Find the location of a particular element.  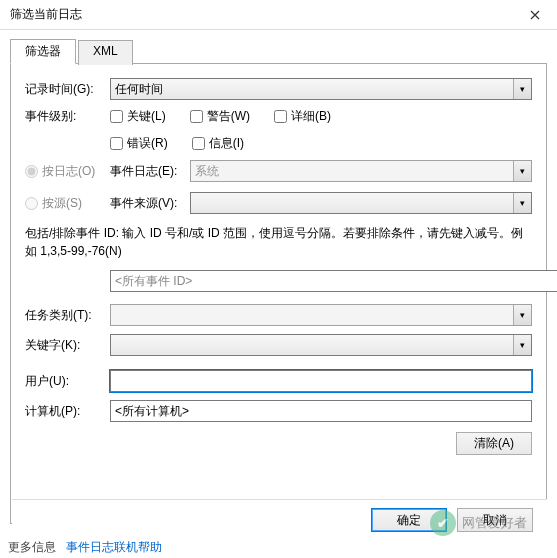

close-button is located at coordinates (534, 15).